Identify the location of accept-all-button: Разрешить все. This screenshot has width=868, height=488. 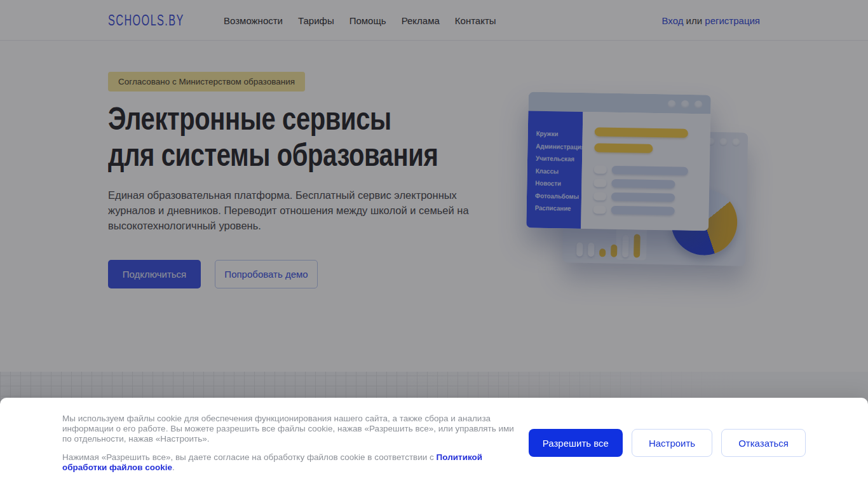
(576, 443).